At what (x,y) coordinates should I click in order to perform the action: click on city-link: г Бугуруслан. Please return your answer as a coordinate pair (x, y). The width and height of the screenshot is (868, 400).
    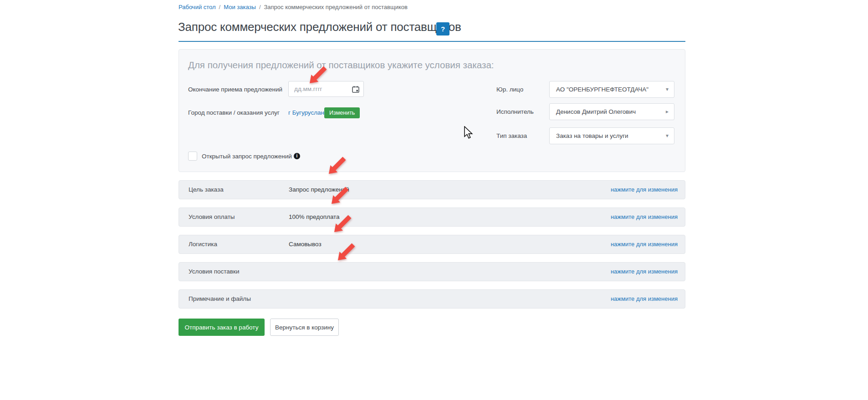
    Looking at the image, I should click on (306, 113).